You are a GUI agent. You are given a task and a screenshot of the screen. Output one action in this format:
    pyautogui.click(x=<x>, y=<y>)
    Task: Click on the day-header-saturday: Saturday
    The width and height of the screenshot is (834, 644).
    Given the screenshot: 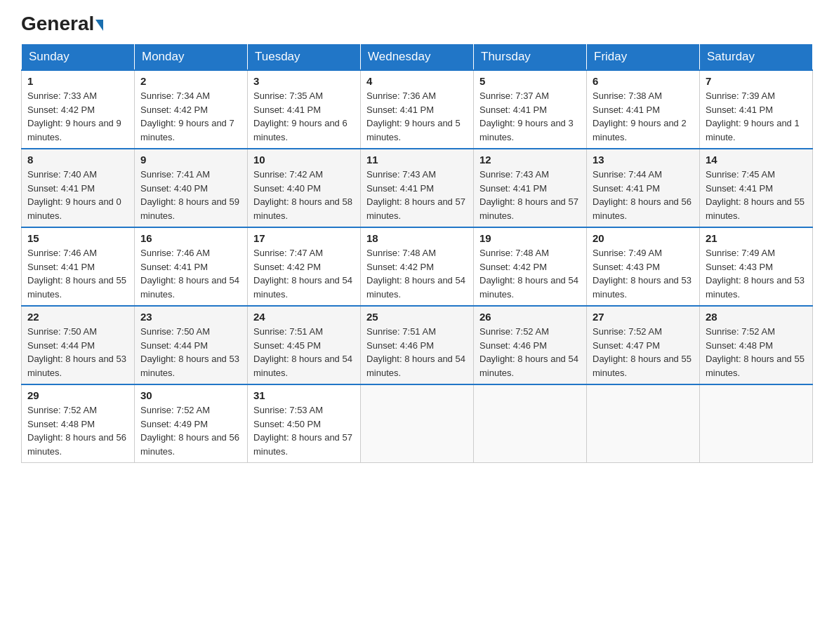 What is the action you would take?
    pyautogui.click(x=757, y=58)
    